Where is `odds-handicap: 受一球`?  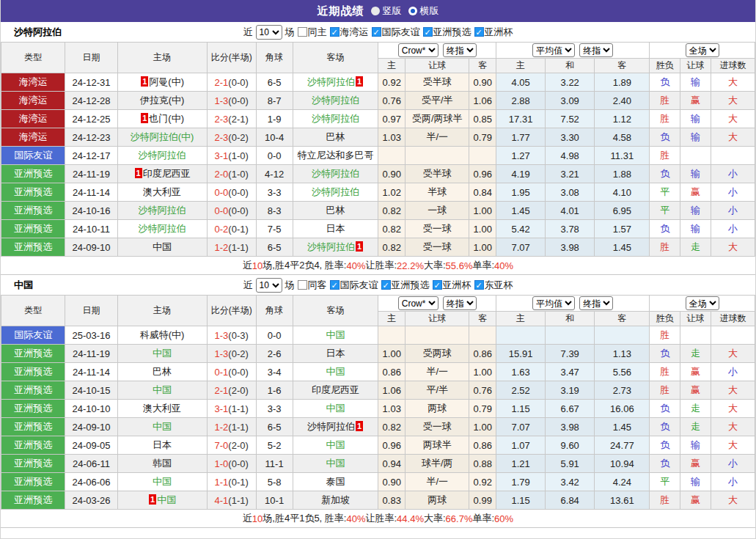 odds-handicap: 受一球 is located at coordinates (437, 229).